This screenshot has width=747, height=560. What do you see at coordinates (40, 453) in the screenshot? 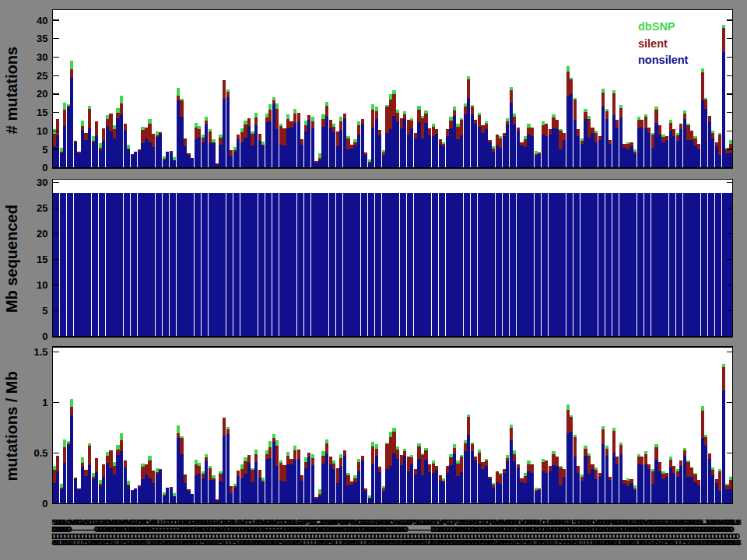
I see `svg-text: 0.5` at bounding box center [40, 453].